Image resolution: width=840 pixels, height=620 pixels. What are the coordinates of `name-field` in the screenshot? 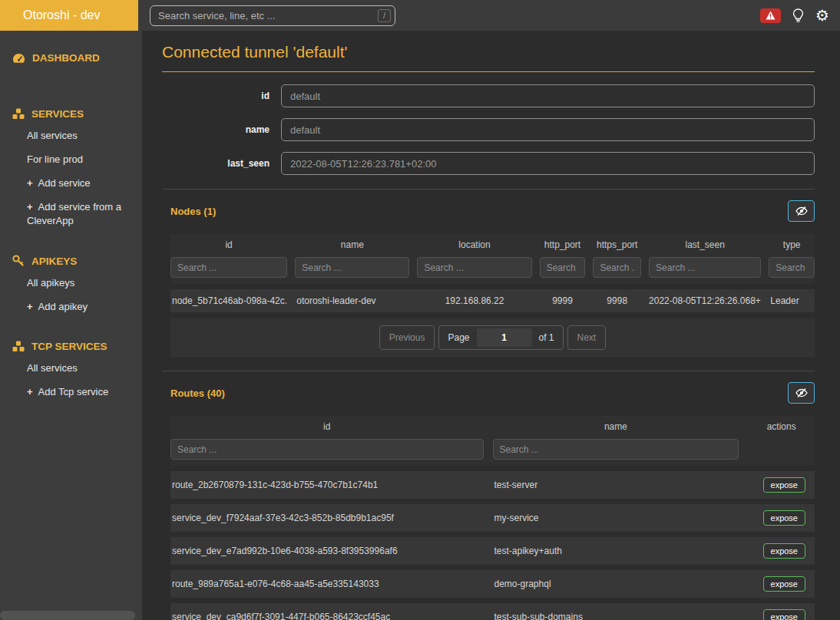 It's located at (548, 130).